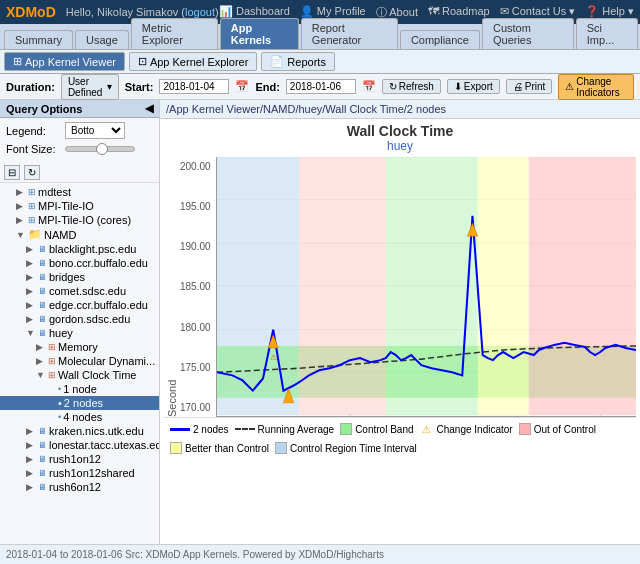  I want to click on tree-item-comet: ▶ 🖥 comet.sdsc.edu, so click(80, 291).